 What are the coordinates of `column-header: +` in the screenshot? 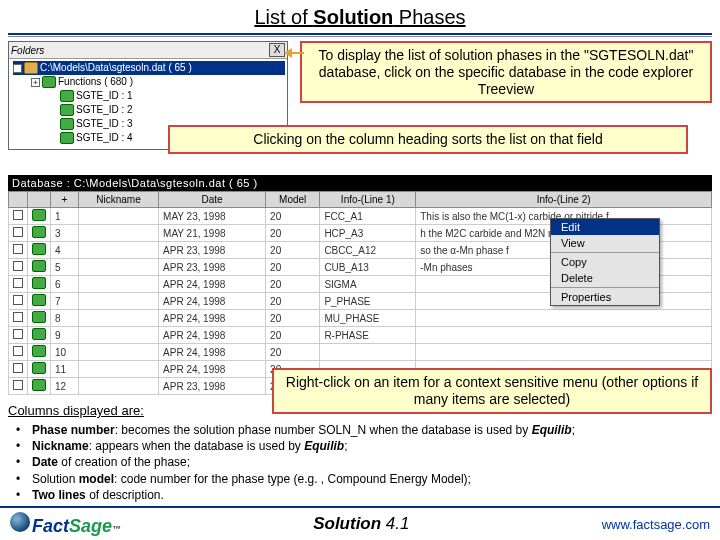 It's located at (65, 200).